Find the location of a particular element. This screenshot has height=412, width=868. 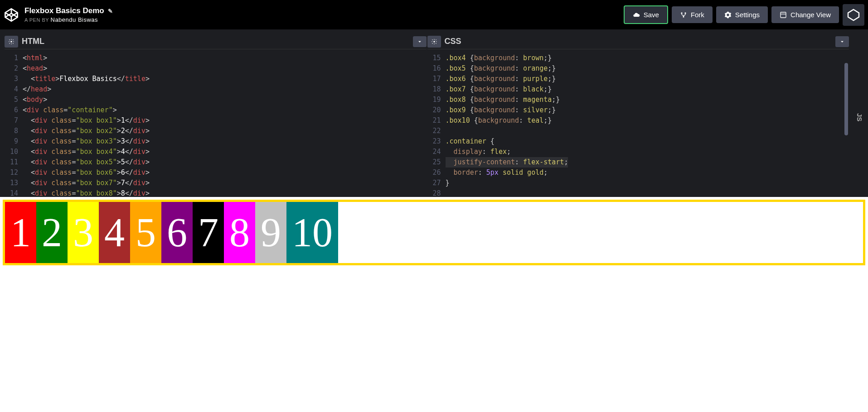

line-number: 15 is located at coordinates (436, 58).